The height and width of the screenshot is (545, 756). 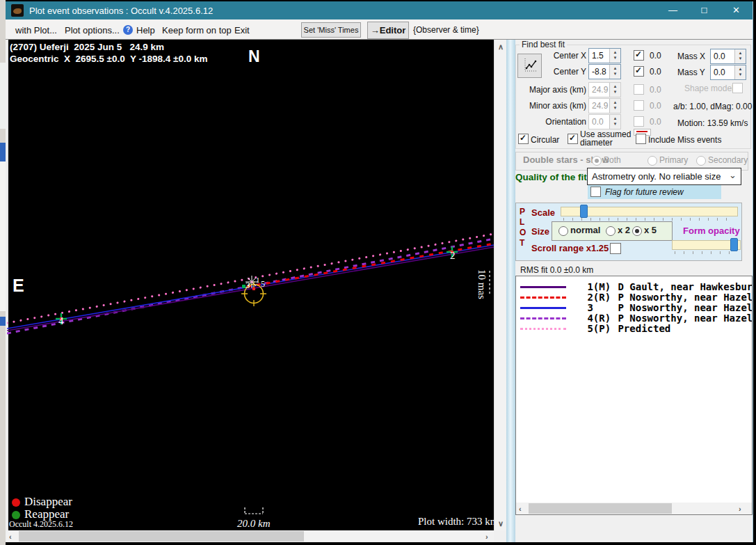 I want to click on close-icon: ✕, so click(x=736, y=10).